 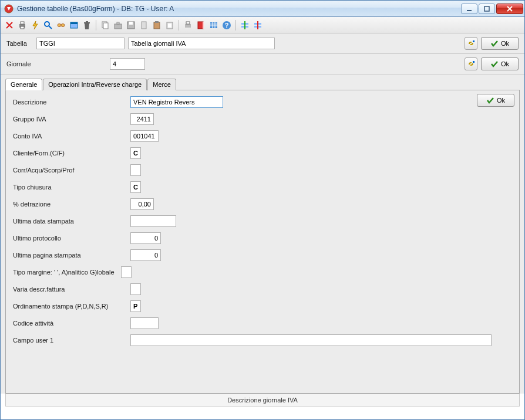 I want to click on printer2-icon, so click(x=188, y=25).